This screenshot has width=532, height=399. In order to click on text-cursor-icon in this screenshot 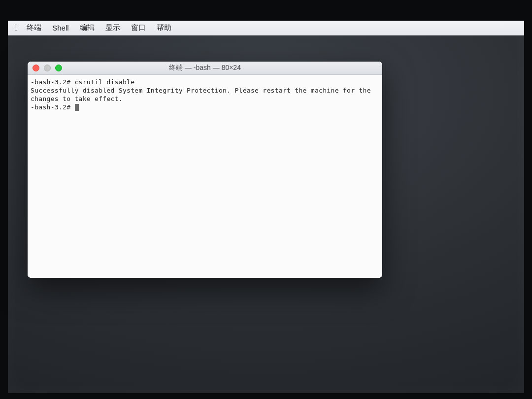, I will do `click(77, 107)`.